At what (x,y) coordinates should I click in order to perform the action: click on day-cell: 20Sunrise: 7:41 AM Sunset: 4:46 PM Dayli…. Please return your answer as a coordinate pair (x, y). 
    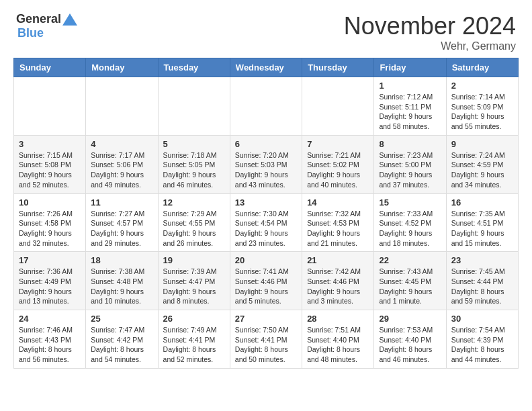
    Looking at the image, I should click on (266, 281).